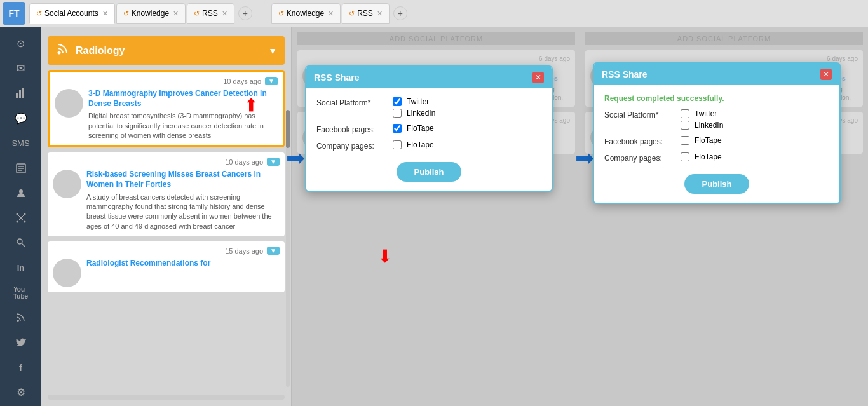 Image resolution: width=868 pixels, height=406 pixels. Describe the element at coordinates (702, 114) in the screenshot. I see `rss-2-twitter-option: Twitter` at that location.